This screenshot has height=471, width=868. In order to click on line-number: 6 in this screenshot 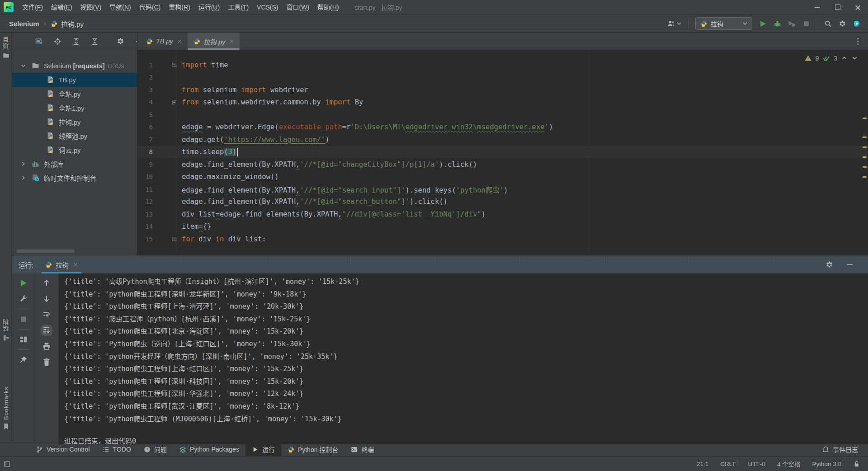, I will do `click(145, 127)`.